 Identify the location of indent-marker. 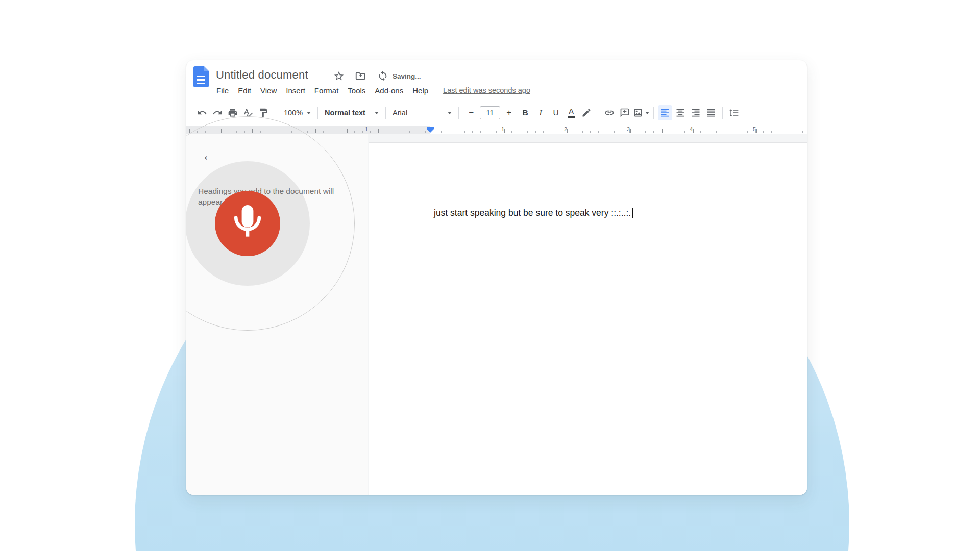
(430, 130).